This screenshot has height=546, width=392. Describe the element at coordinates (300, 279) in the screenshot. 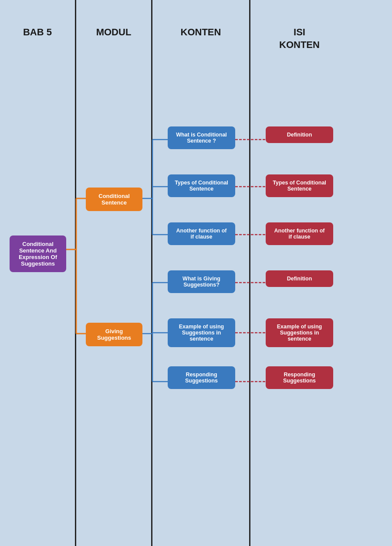

I see `isi-box-4: Definition` at that location.